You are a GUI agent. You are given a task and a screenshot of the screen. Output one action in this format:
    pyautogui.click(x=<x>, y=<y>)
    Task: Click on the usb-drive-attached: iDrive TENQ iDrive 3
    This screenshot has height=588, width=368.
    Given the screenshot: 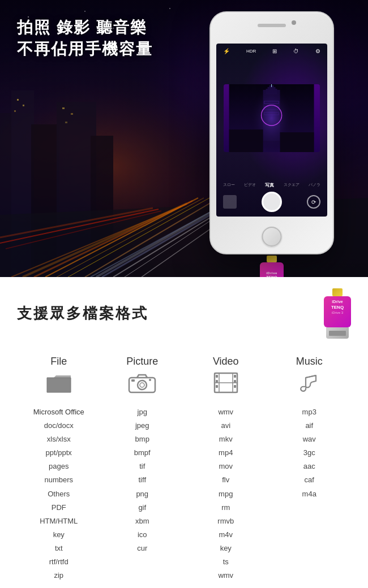 What is the action you would take?
    pyautogui.click(x=272, y=266)
    